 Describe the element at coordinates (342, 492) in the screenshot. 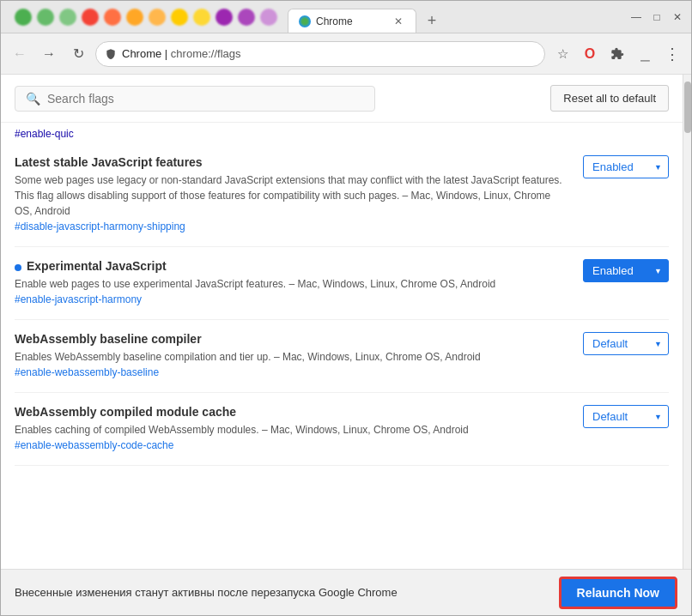

I see `bottom-spacer` at that location.